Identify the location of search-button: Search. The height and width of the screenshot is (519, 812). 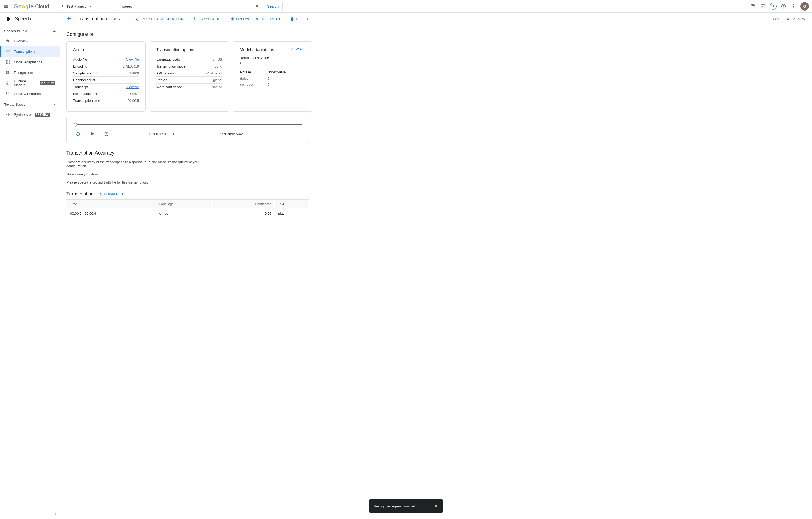
(272, 6).